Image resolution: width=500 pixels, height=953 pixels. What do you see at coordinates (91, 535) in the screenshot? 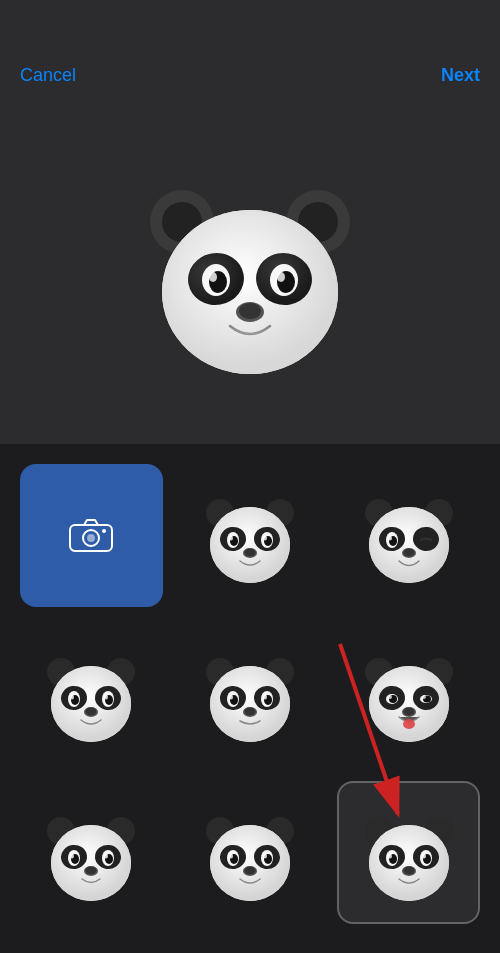
I see `camera-icon` at bounding box center [91, 535].